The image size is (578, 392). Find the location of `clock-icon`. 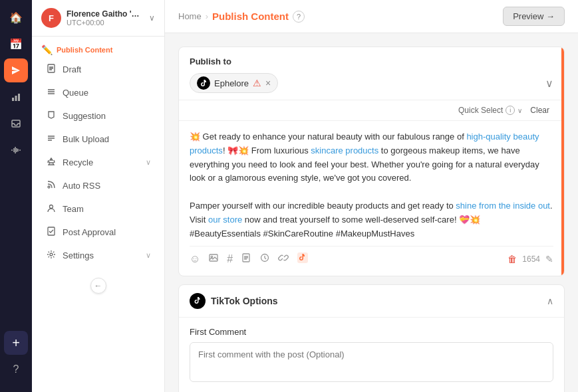

clock-icon is located at coordinates (265, 259).